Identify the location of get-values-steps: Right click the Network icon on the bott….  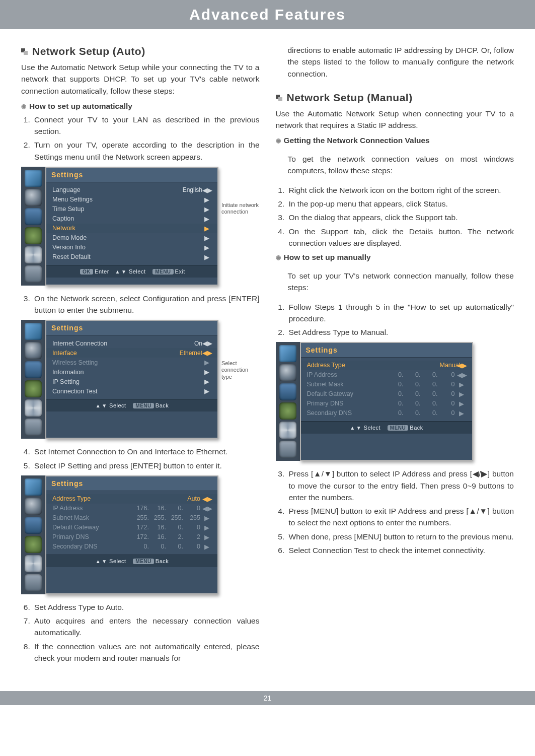
(395, 217).